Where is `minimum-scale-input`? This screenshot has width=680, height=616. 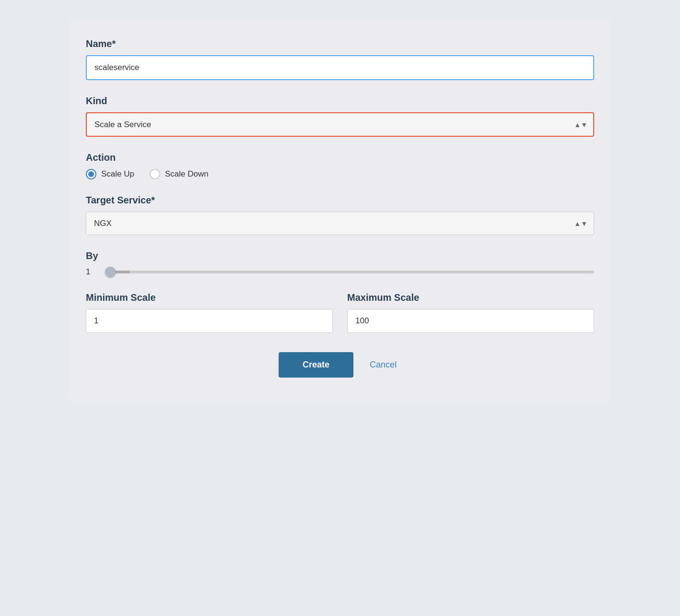
minimum-scale-input is located at coordinates (209, 321).